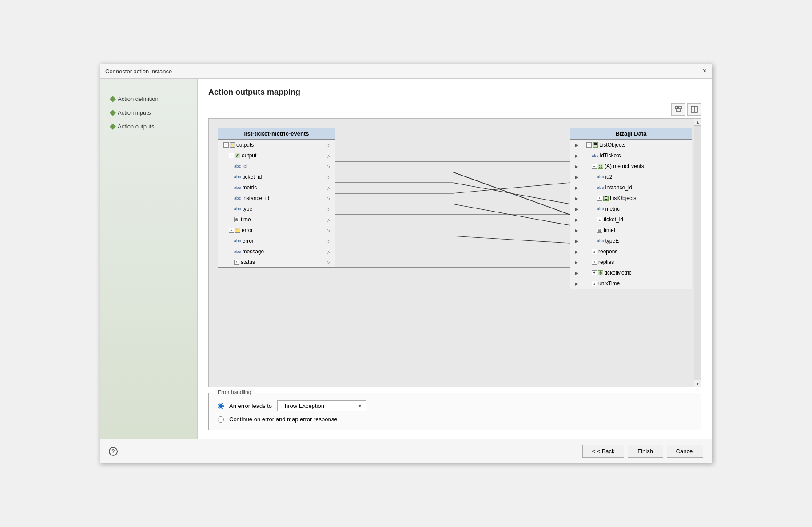  What do you see at coordinates (609, 283) in the screenshot?
I see `row-label: unixTime` at bounding box center [609, 283].